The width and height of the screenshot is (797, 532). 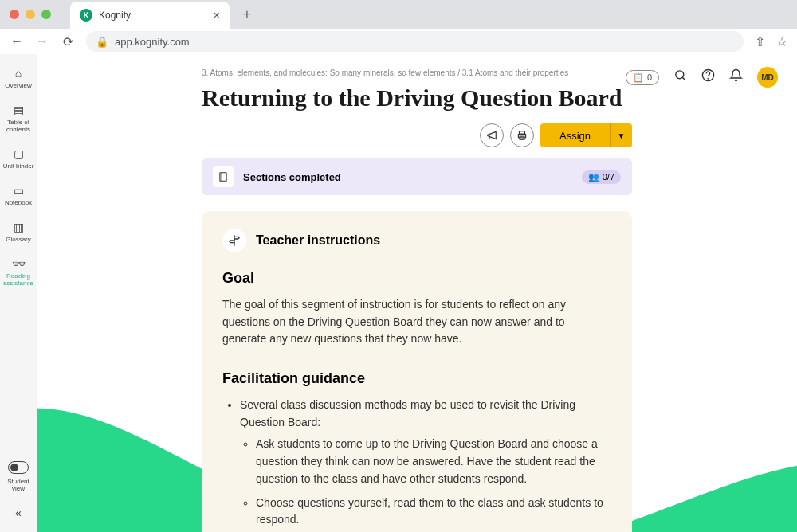 What do you see at coordinates (18, 158) in the screenshot?
I see `sidebar-item-binder: ▢ Unit binder` at bounding box center [18, 158].